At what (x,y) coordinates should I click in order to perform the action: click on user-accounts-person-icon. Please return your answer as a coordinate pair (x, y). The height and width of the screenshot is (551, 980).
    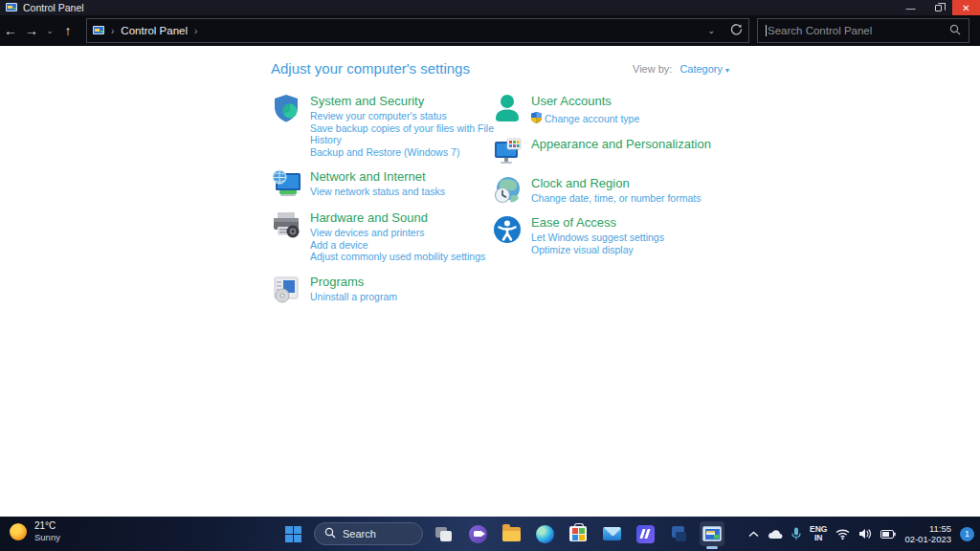
    Looking at the image, I should click on (507, 108).